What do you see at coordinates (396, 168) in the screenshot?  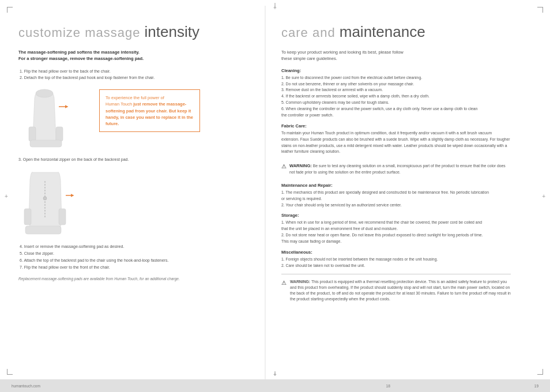 I see `warning-1-box: ⚠ WARNING: Be sure to test any cleaning …` at bounding box center [396, 168].